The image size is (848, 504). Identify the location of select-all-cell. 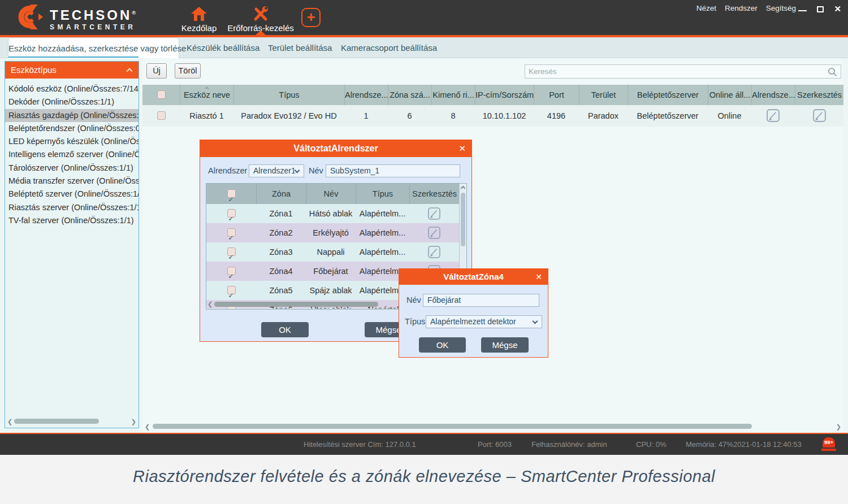
(161, 95).